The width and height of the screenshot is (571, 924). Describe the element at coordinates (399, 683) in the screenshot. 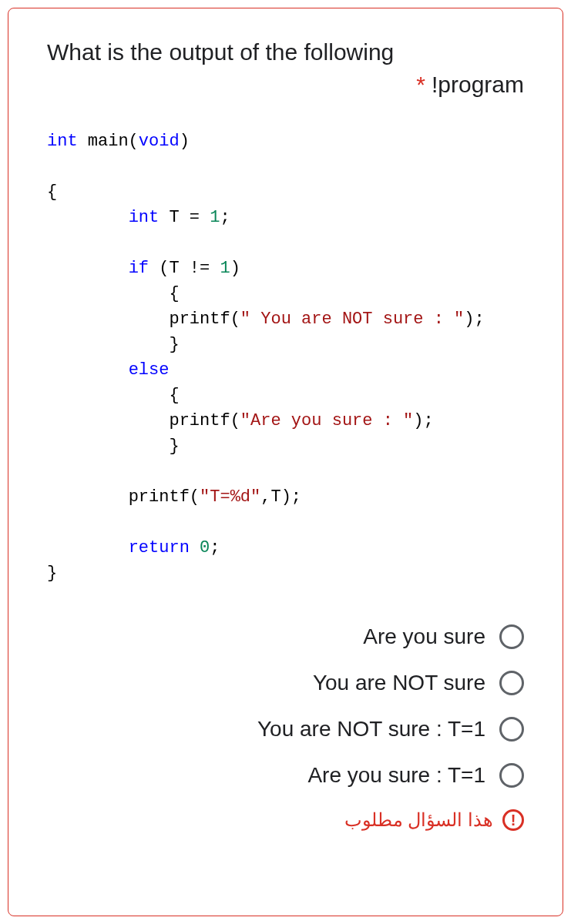

I see `option-2-label: You are NOT sure` at that location.